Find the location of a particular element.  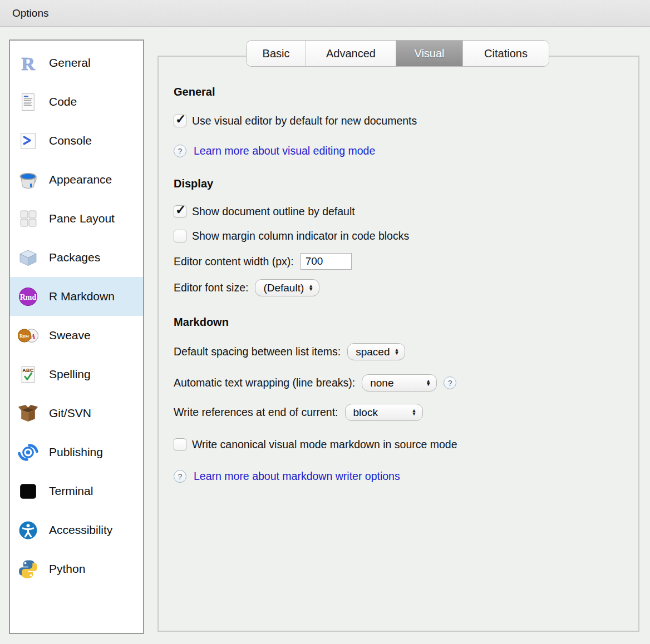

show-margin-row: Show margin column indicator in code blo… is located at coordinates (406, 236).